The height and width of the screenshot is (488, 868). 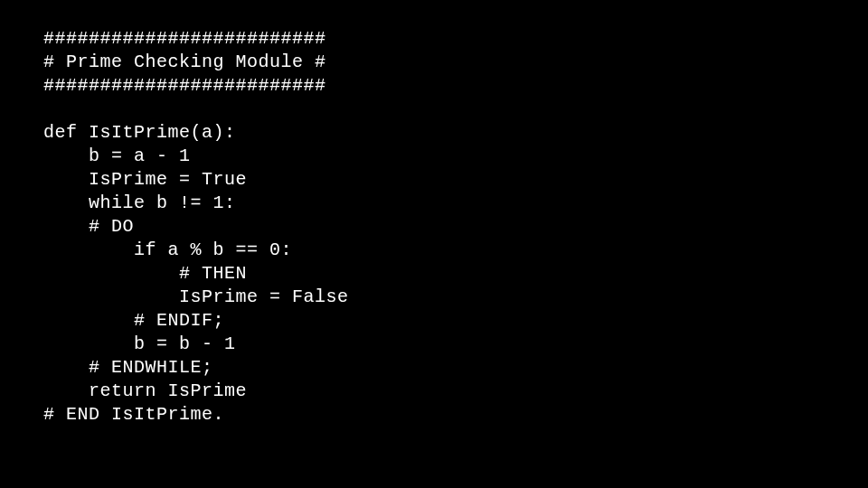 I want to click on code-line: # THEN, so click(x=145, y=273).